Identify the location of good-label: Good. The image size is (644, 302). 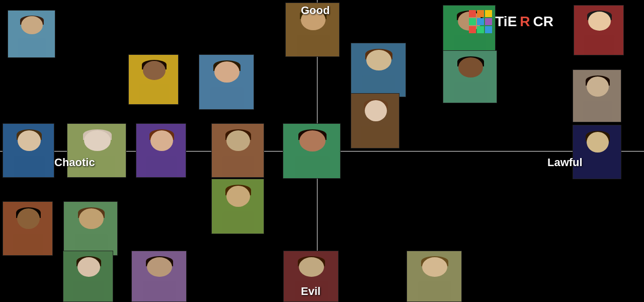
(315, 11).